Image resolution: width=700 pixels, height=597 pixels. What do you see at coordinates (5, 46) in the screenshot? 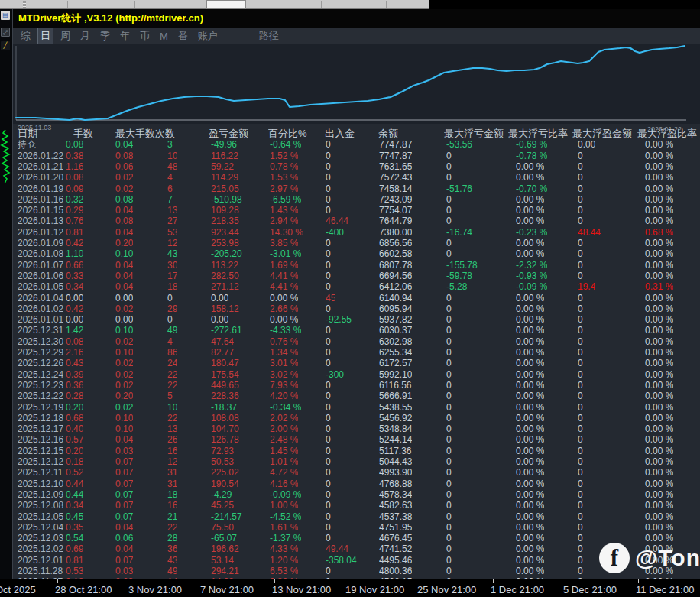
I see `trendline-icon: ╱` at bounding box center [5, 46].